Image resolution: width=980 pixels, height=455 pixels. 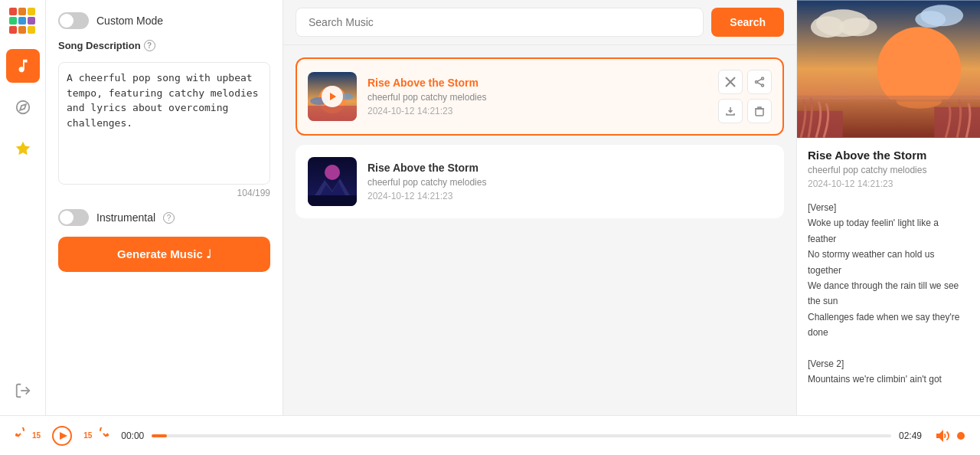 What do you see at coordinates (23, 21) in the screenshot?
I see `app-logo` at bounding box center [23, 21].